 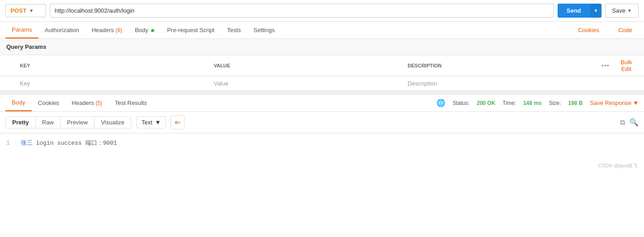 I want to click on tab-cookies-link: Cookies, so click(x=589, y=30).